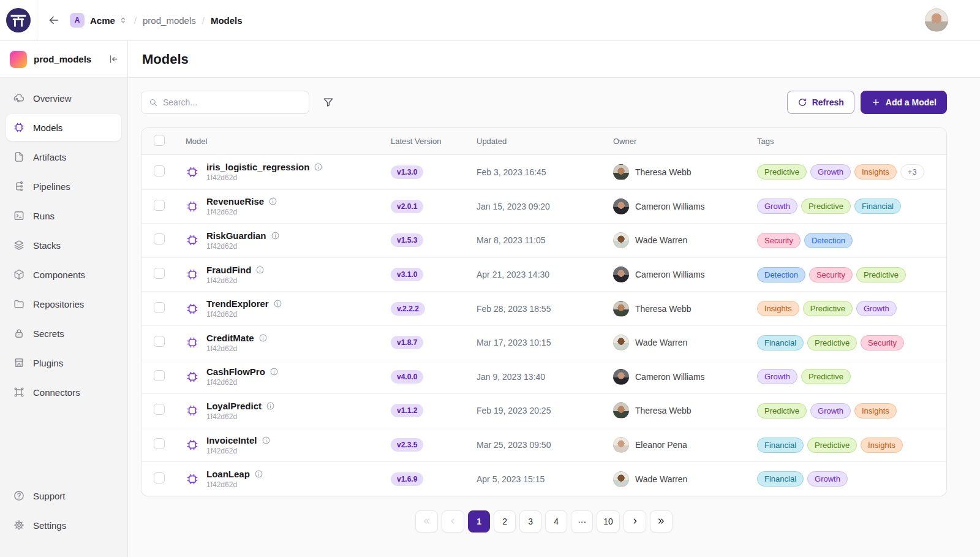 The image size is (980, 557). Describe the element at coordinates (407, 207) in the screenshot. I see `version-badge: v2.0.1` at that location.